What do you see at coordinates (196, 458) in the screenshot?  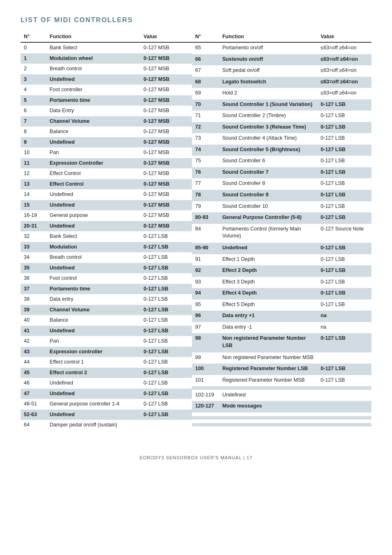 I see `footer: EOBODY3 SENSORBOX USER'S MANUAL | 17` at bounding box center [196, 458].